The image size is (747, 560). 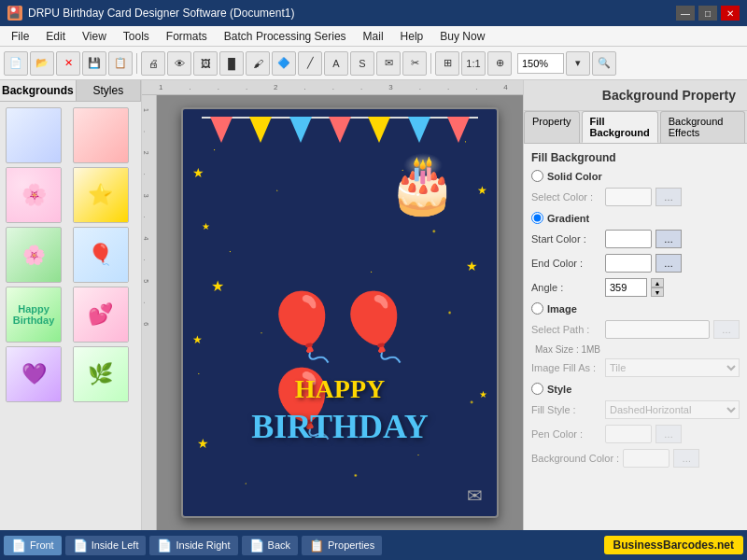 I want to click on zoom-input, so click(x=541, y=63).